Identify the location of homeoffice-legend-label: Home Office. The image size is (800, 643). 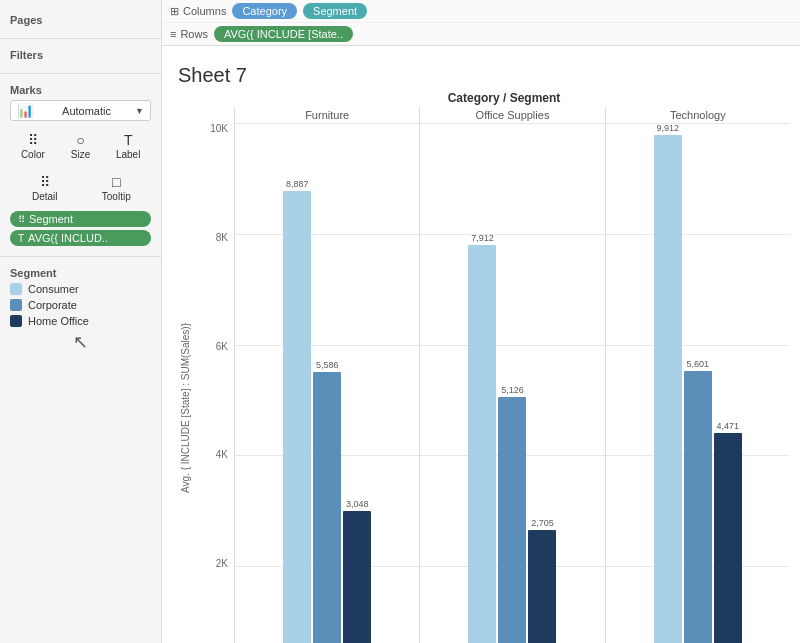
(58, 321).